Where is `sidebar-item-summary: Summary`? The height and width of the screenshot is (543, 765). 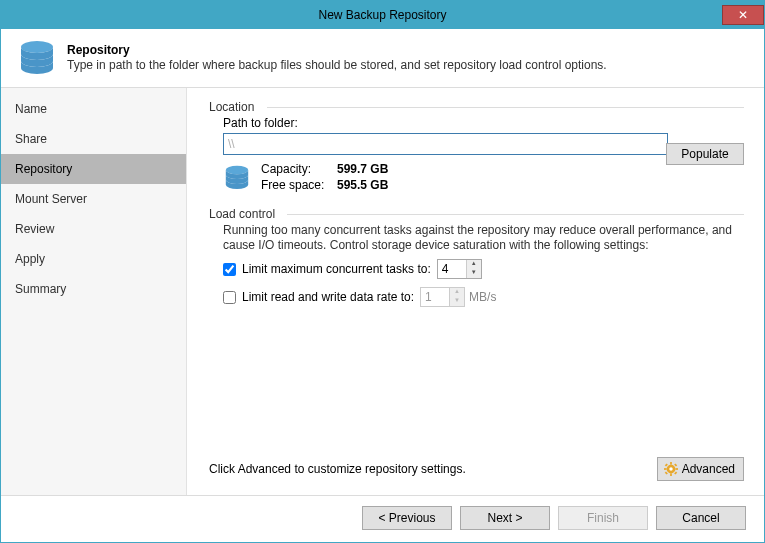
sidebar-item-summary: Summary is located at coordinates (94, 289).